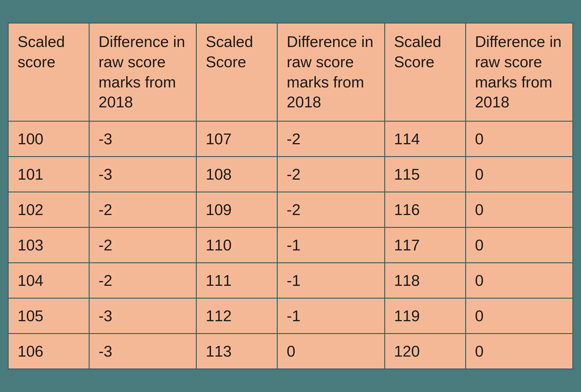 The width and height of the screenshot is (581, 392). I want to click on cell-diff-2-2: -2, so click(331, 209).